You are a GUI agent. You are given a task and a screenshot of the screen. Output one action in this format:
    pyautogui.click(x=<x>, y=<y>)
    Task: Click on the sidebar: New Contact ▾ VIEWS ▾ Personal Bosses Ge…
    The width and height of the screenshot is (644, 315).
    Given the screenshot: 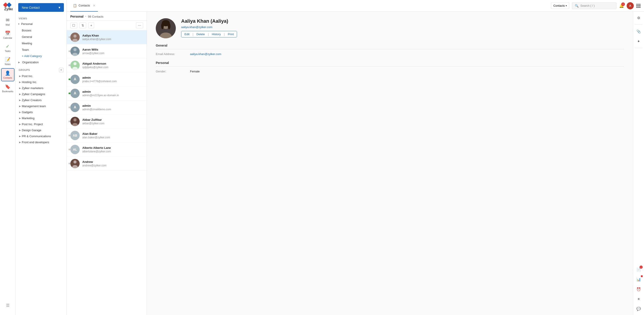 What is the action you would take?
    pyautogui.click(x=41, y=158)
    